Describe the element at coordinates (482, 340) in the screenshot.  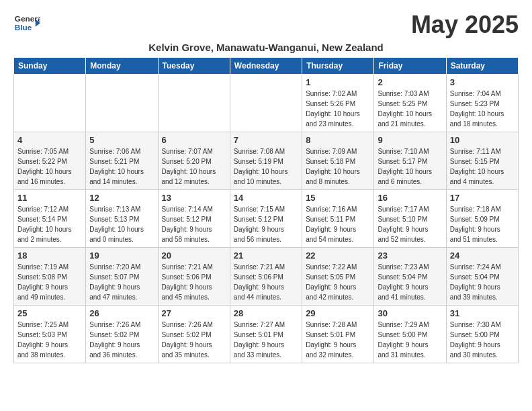
I see `day-info: Sunrise: 7:30 AM Sunset: 5:00 PM Dayligh…` at that location.